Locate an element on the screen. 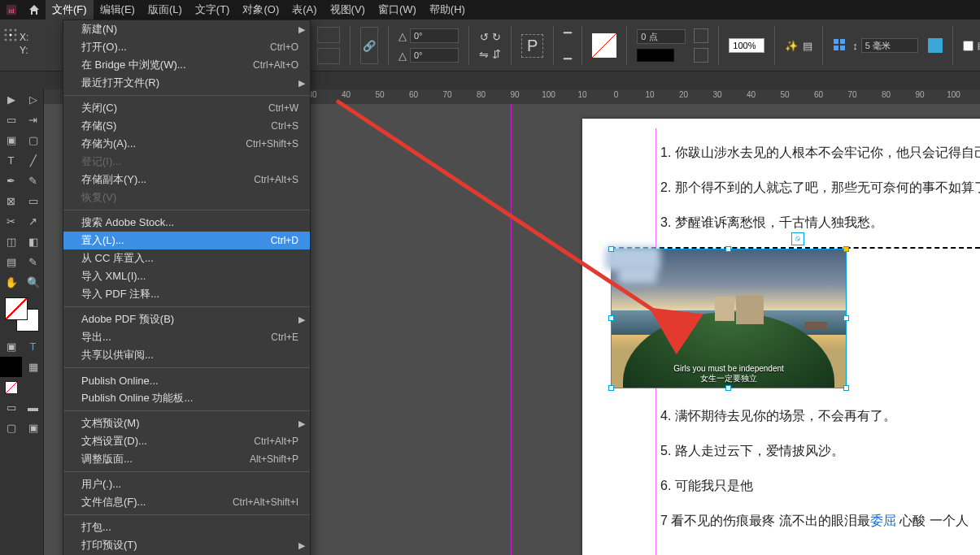  menu-item: 恢复(V) is located at coordinates (187, 197).